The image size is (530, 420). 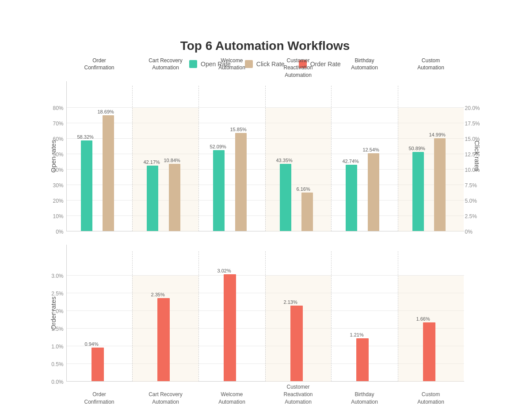 What do you see at coordinates (92, 344) in the screenshot?
I see `order-rate-bar-label: 0.94%` at bounding box center [92, 344].